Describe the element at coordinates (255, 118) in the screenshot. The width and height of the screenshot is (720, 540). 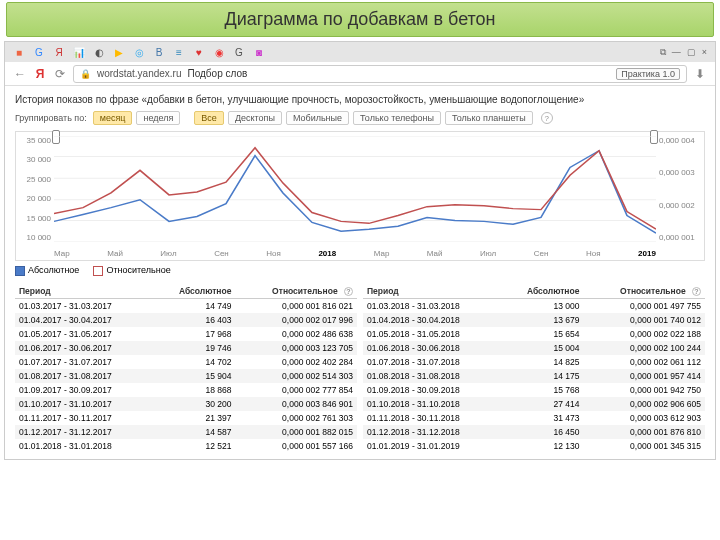
I see `device-tab-desktop: Десктопы` at that location.